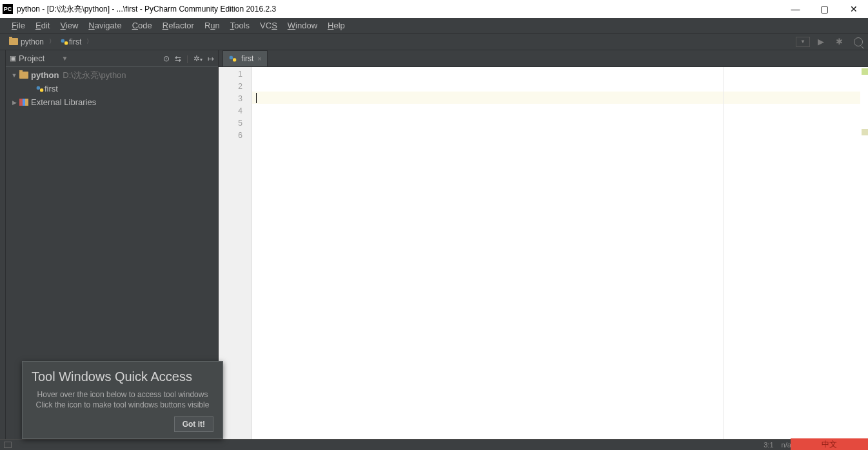 The height and width of the screenshot is (450, 868). Describe the element at coordinates (865, 72) in the screenshot. I see `inspection-indicator` at that location.